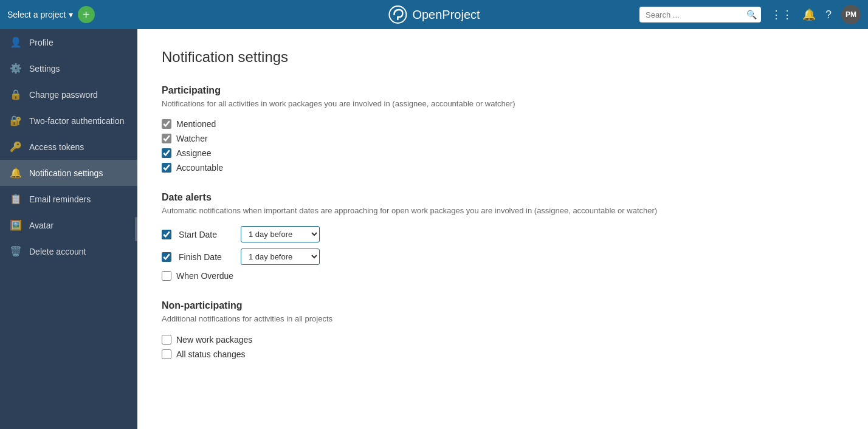  Describe the element at coordinates (828, 15) in the screenshot. I see `help-icon: ?` at that location.